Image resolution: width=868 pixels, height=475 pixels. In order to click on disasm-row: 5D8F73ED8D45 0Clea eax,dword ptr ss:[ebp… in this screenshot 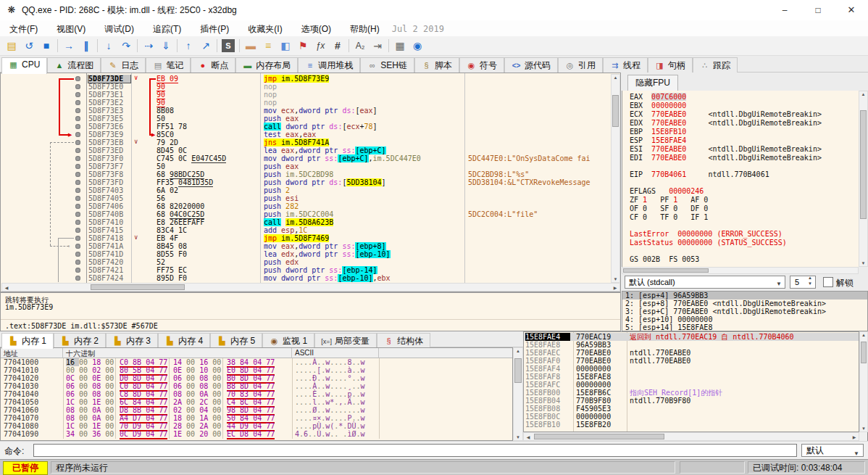, I will do `click(306, 151)`.